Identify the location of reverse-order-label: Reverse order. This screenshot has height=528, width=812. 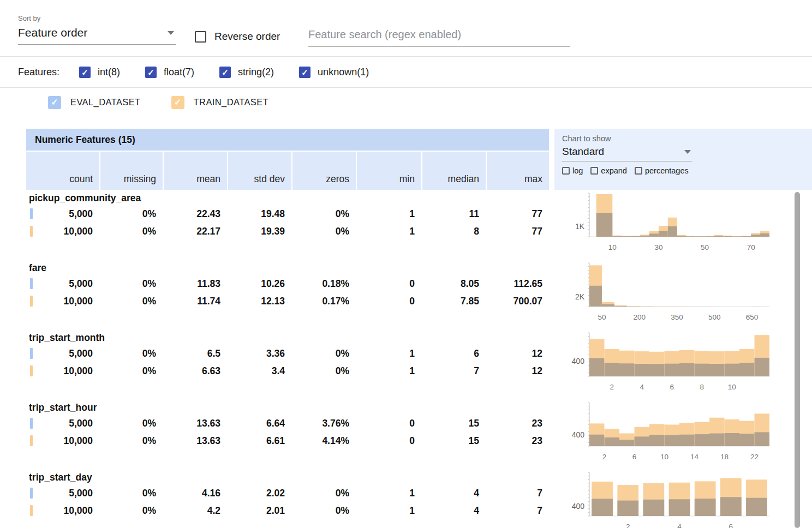
(247, 37).